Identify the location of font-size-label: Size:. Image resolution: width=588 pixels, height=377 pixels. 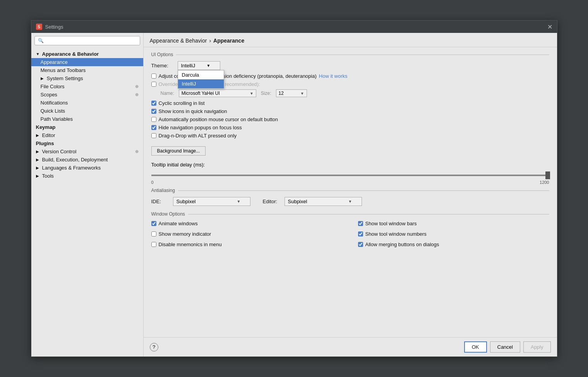
(266, 93).